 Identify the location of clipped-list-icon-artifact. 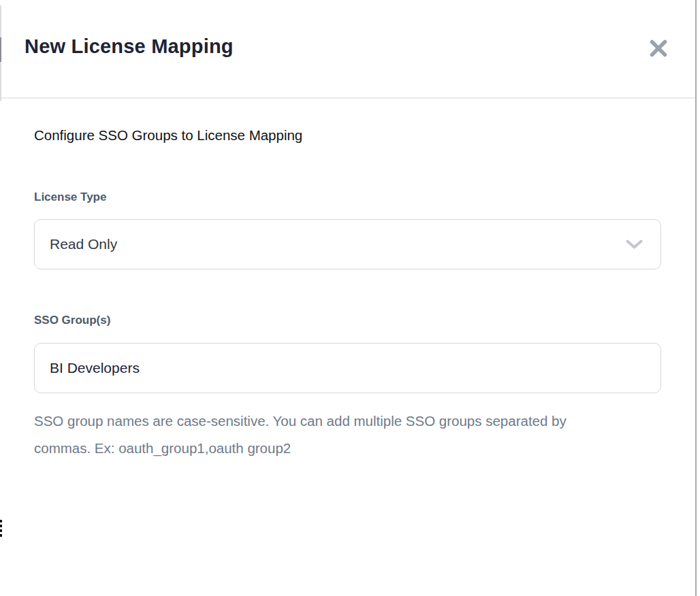
(1, 529).